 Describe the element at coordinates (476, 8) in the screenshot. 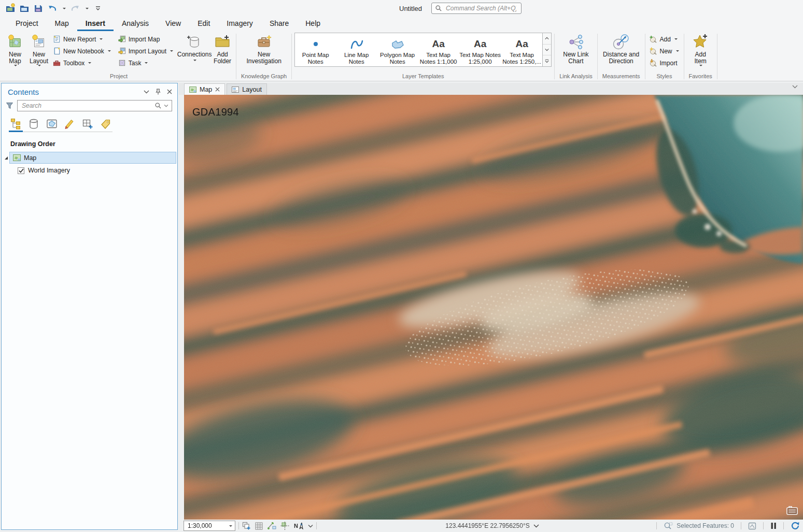

I see `command-search` at that location.